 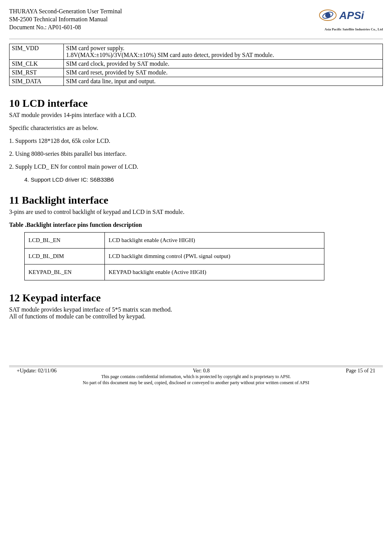 I want to click on backlight-pin-cell: KEYPAD_BL_EN, so click(x=65, y=272).